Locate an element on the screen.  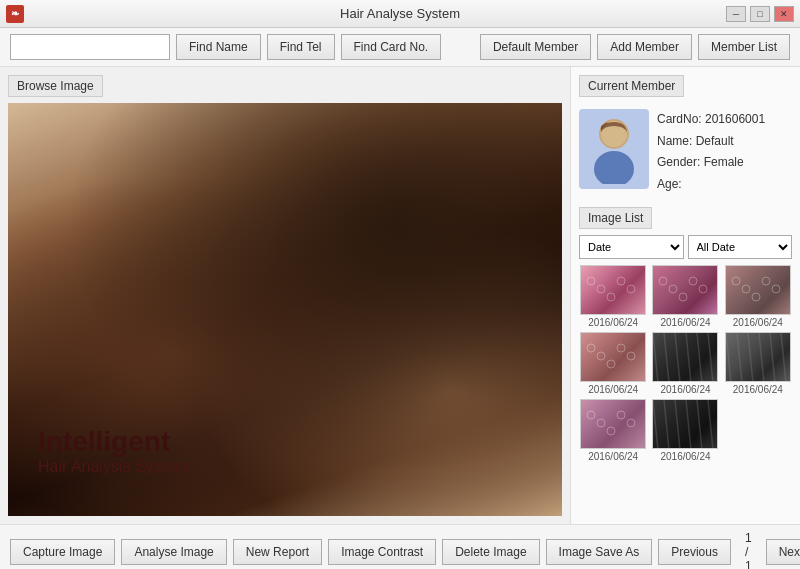
member-info: CardNo: 201606001 Name: Default Gender: … is located at coordinates (711, 152).